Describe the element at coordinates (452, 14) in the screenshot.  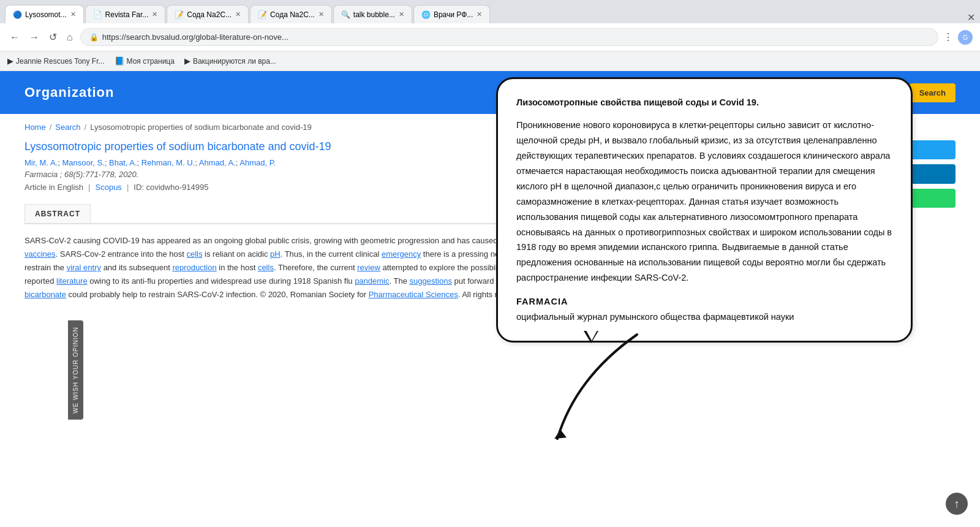
I see `tab-vrachi: 🌐 Врачи РФ... ✕` at that location.